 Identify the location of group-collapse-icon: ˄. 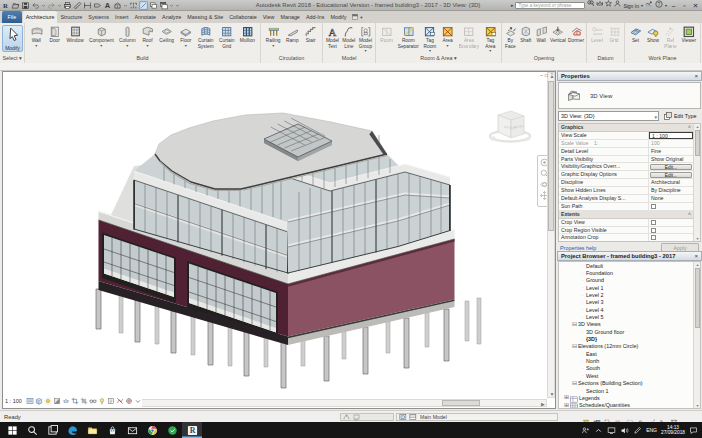
(690, 127).